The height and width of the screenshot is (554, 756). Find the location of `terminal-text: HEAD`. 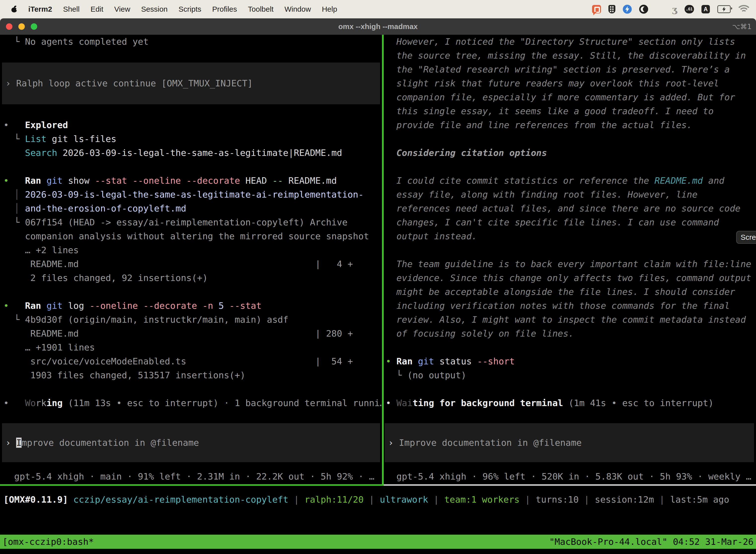

terminal-text: HEAD is located at coordinates (256, 180).